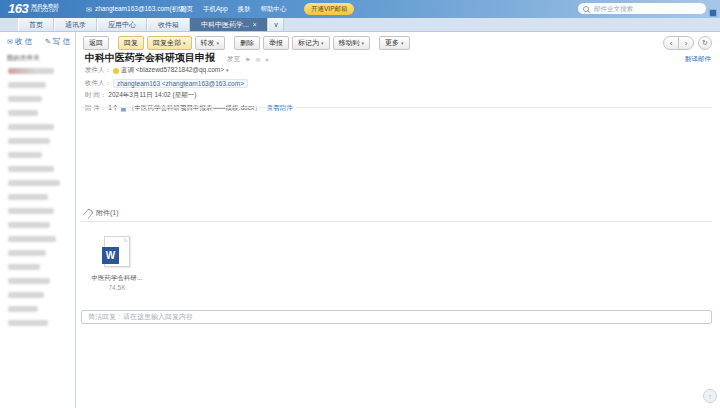 This screenshot has width=720, height=408. I want to click on word-doc-icon: W, so click(117, 252).